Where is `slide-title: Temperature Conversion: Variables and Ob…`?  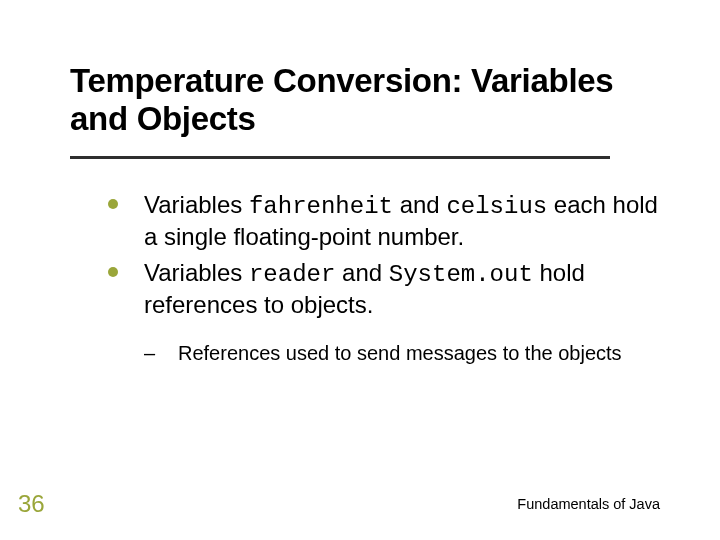 slide-title: Temperature Conversion: Variables and Ob… is located at coordinates (365, 100).